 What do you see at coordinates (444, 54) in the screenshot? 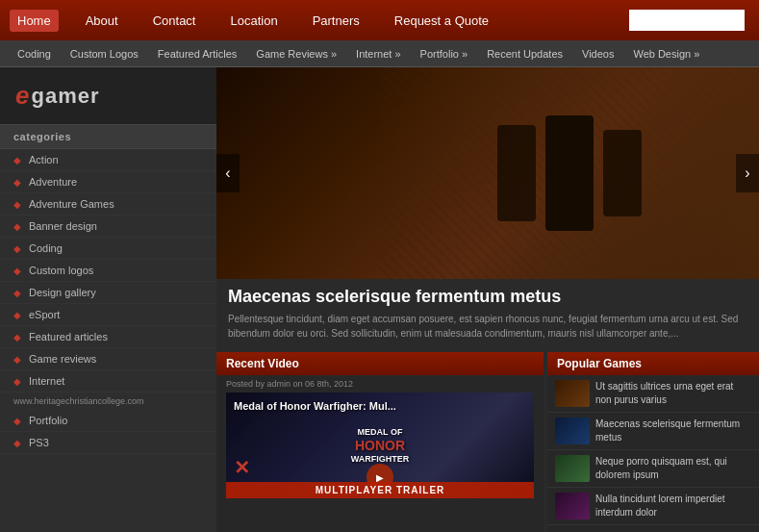
I see `sec-nav-portfolio: Portfolio »` at bounding box center [444, 54].